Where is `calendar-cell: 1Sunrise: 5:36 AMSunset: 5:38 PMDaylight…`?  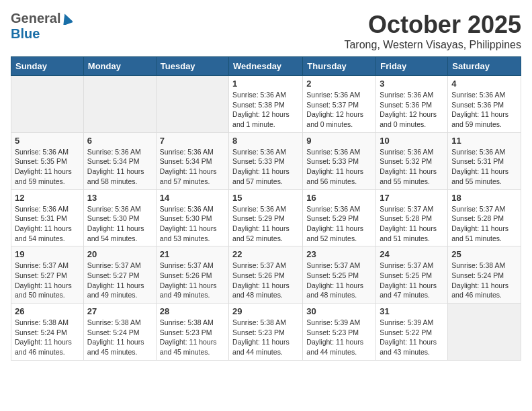
calendar-cell: 1Sunrise: 5:36 AMSunset: 5:38 PMDaylight… is located at coordinates (266, 105).